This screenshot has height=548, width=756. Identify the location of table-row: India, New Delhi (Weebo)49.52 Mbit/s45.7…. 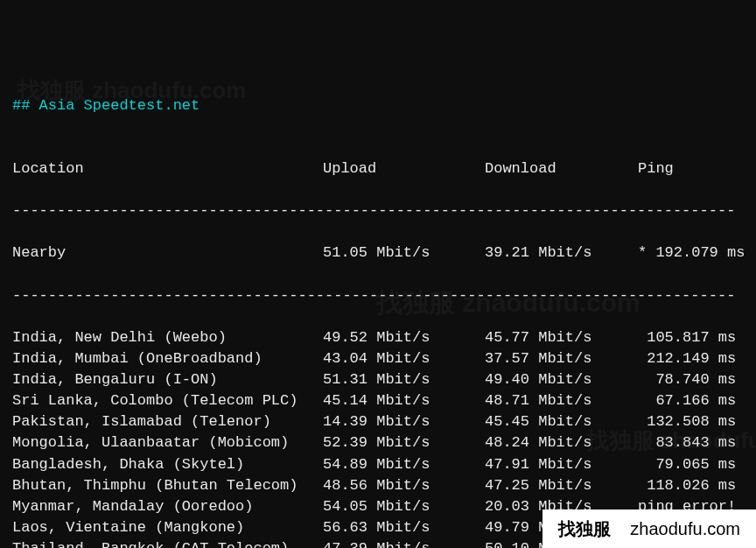
(378, 338).